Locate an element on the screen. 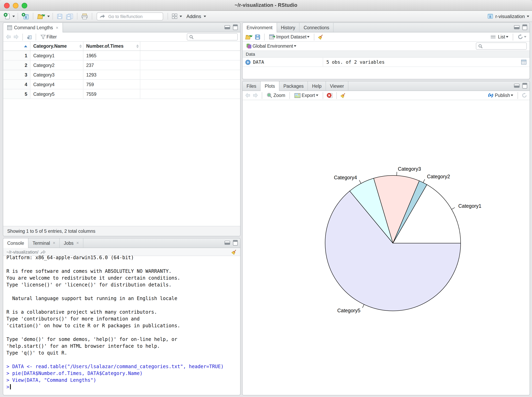 The image size is (532, 397). close-button is located at coordinates (7, 6).